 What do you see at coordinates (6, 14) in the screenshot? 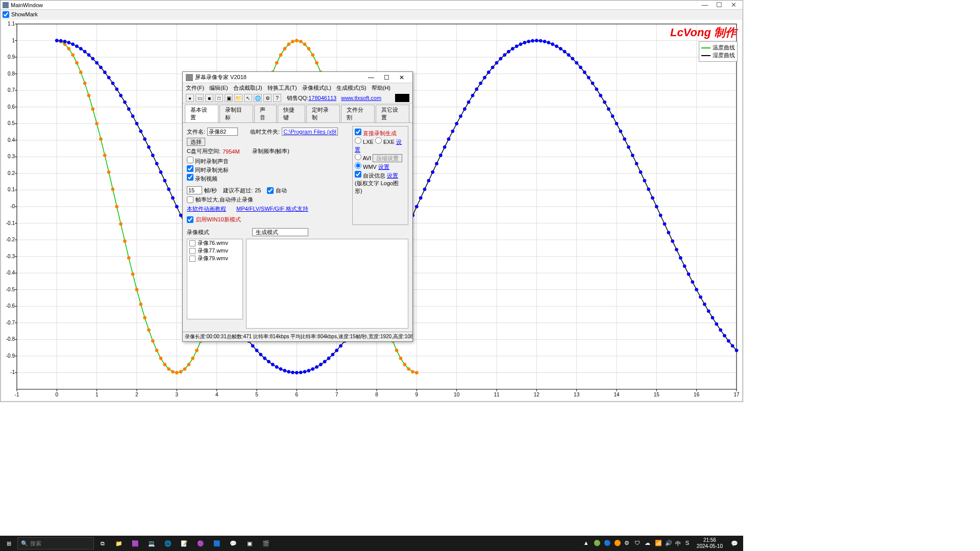
I see `showmark-checkbox` at bounding box center [6, 14].